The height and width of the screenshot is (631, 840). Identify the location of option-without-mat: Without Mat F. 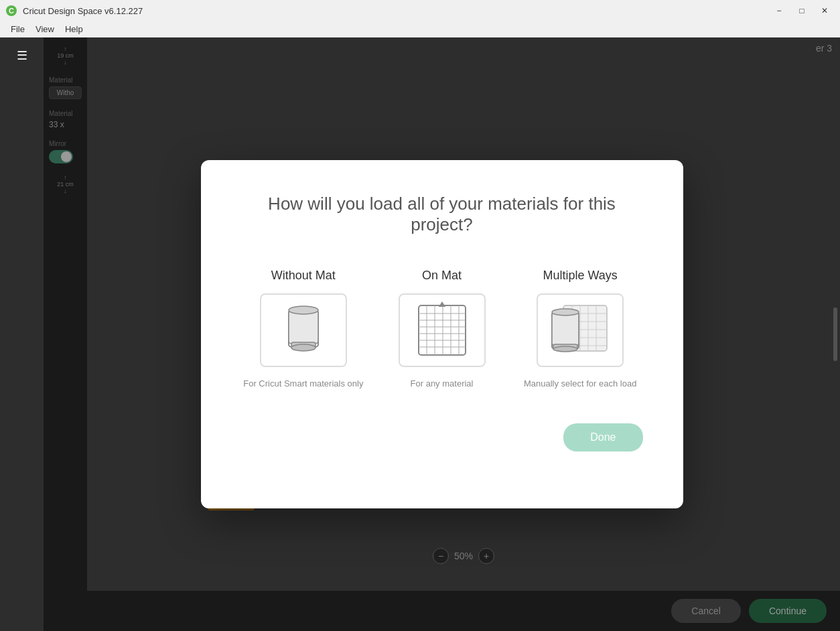
(304, 330).